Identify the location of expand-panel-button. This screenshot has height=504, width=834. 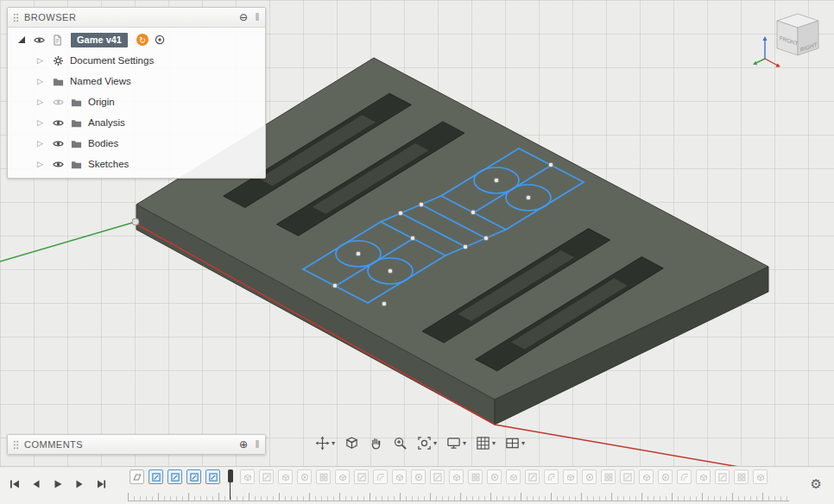
(243, 444).